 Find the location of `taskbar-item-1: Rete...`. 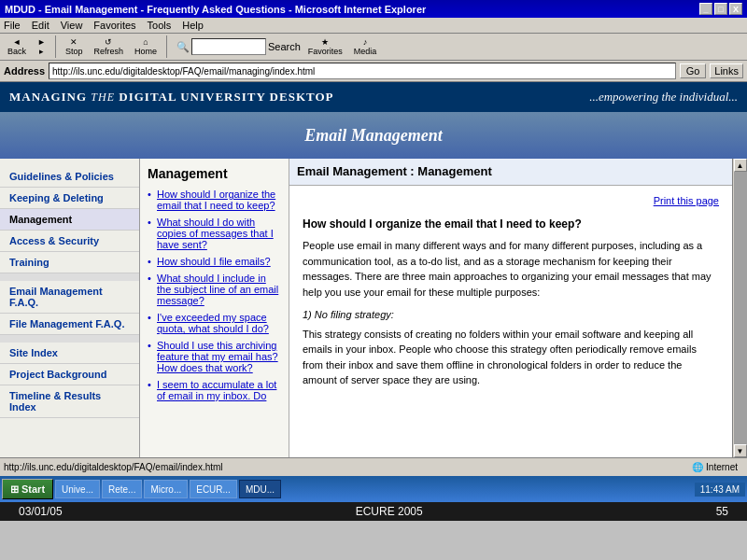

taskbar-item-1: Rete... is located at coordinates (121, 489).